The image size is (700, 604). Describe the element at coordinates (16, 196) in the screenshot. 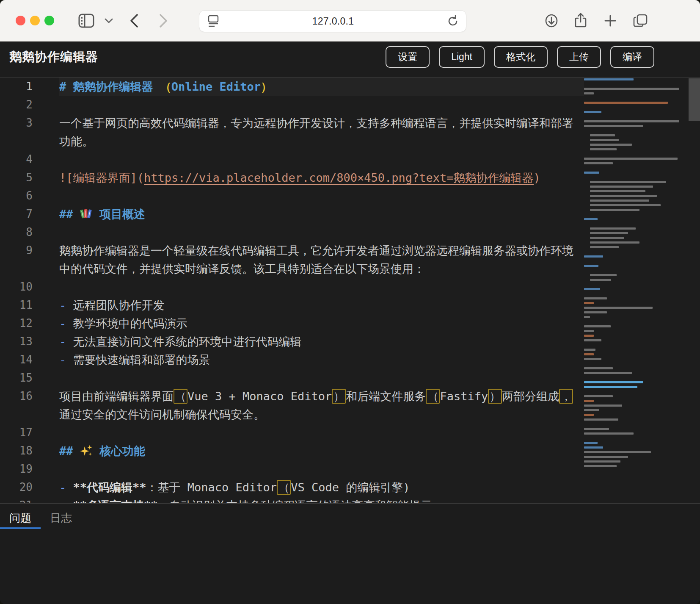

I see `line-number: 6` at that location.